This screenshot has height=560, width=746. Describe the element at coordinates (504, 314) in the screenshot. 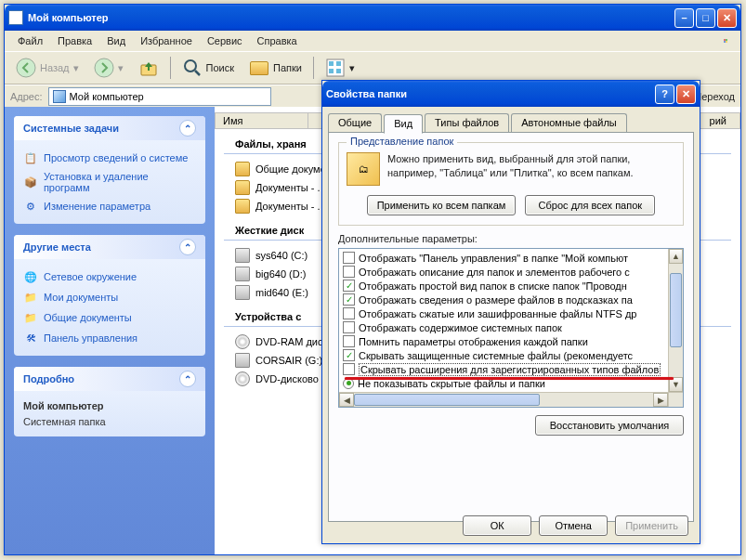

I see `advanced-option: Отображать сжатые или зашифрованные файл…` at that location.